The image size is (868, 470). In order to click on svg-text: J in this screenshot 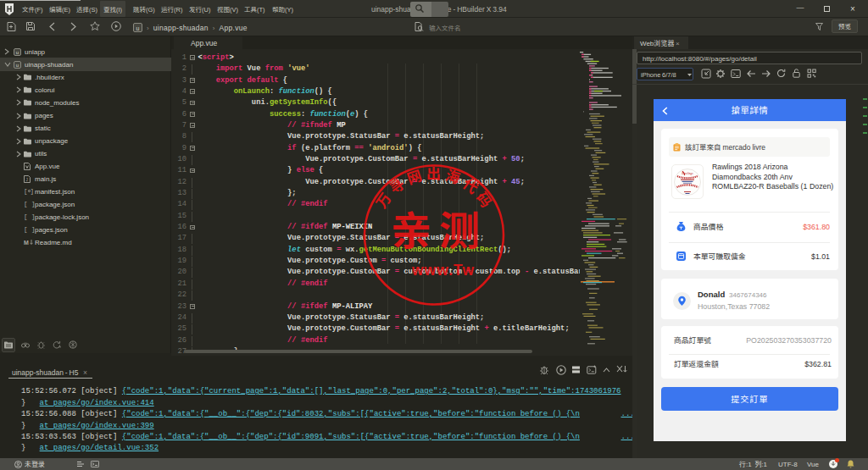, I will do `click(26, 180)`.